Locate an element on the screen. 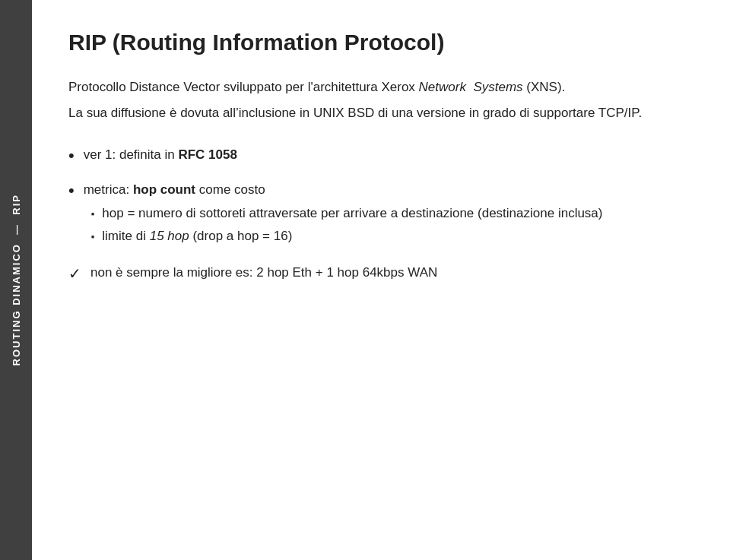 The height and width of the screenshot is (560, 730). intro-text-1: Protocollo Distance Vector sviluppato pe… is located at coordinates (316, 87).